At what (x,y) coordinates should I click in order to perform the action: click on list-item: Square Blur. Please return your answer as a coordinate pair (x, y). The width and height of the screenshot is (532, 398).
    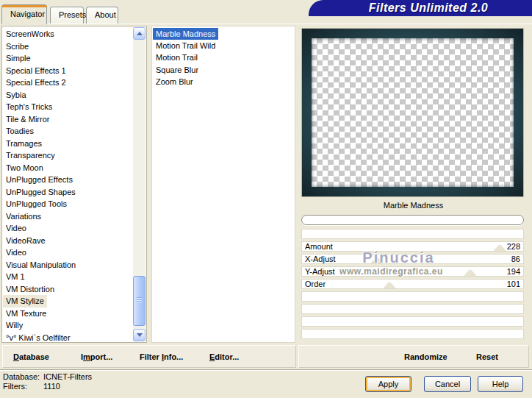
    Looking at the image, I should click on (223, 70).